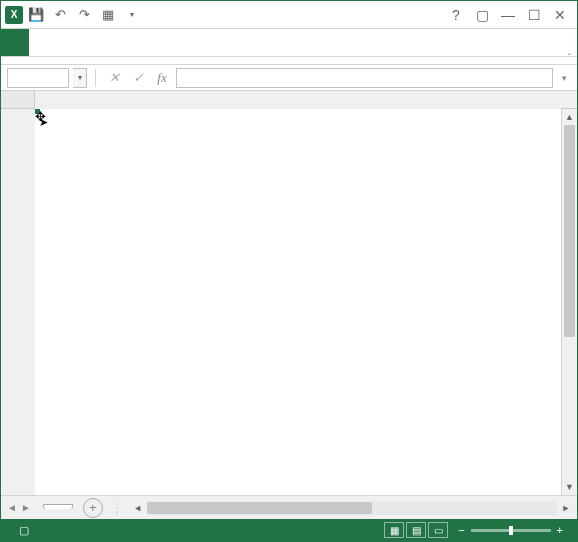  Describe the element at coordinates (132, 15) in the screenshot. I see `qat-dropdown-icon: ▾` at that location.